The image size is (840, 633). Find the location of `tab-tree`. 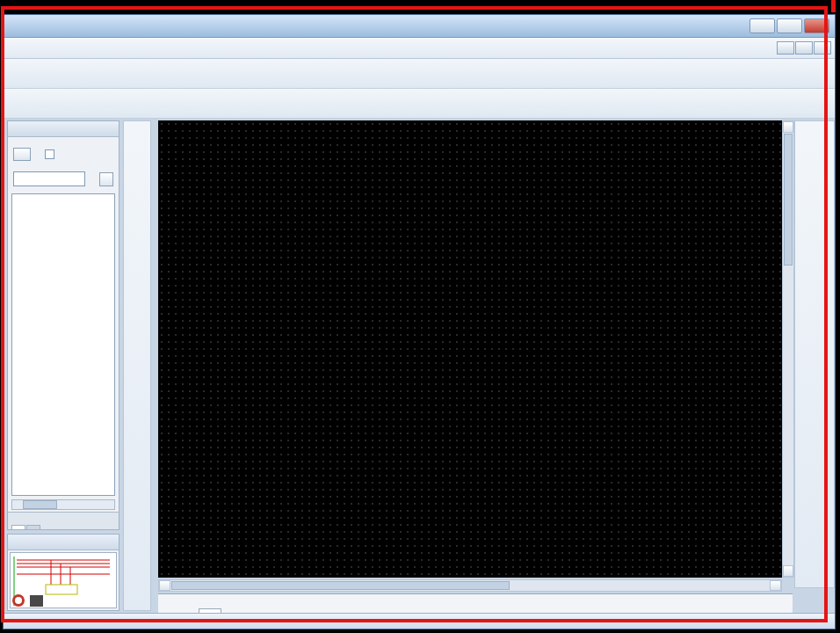

tab-tree is located at coordinates (18, 528).